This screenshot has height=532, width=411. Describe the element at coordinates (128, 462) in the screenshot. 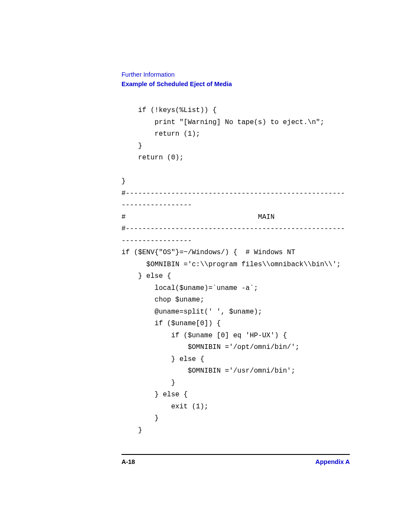

I see `page-number: A-18` at that location.